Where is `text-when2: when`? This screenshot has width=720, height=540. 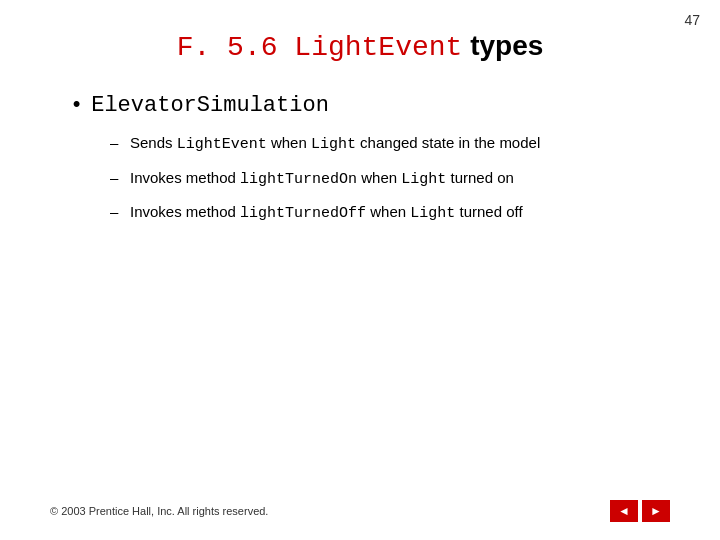
text-when2: when is located at coordinates (379, 178).